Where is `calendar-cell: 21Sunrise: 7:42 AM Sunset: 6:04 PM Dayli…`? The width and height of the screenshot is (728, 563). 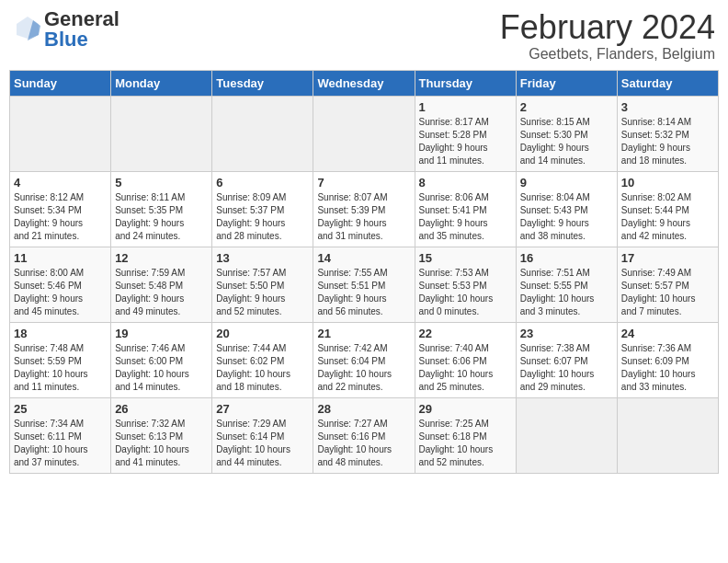
calendar-cell: 21Sunrise: 7:42 AM Sunset: 6:04 PM Dayli… is located at coordinates (364, 360).